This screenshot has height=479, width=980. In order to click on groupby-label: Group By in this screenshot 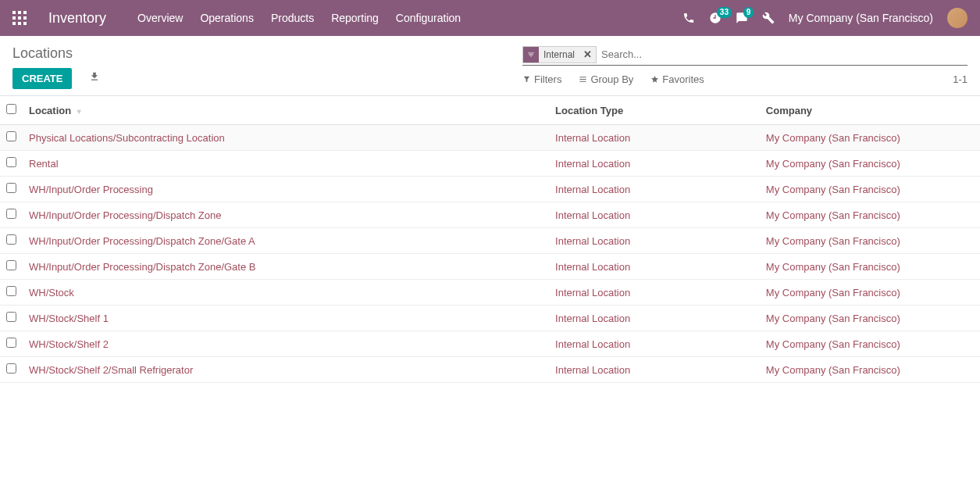, I will do `click(612, 80)`.